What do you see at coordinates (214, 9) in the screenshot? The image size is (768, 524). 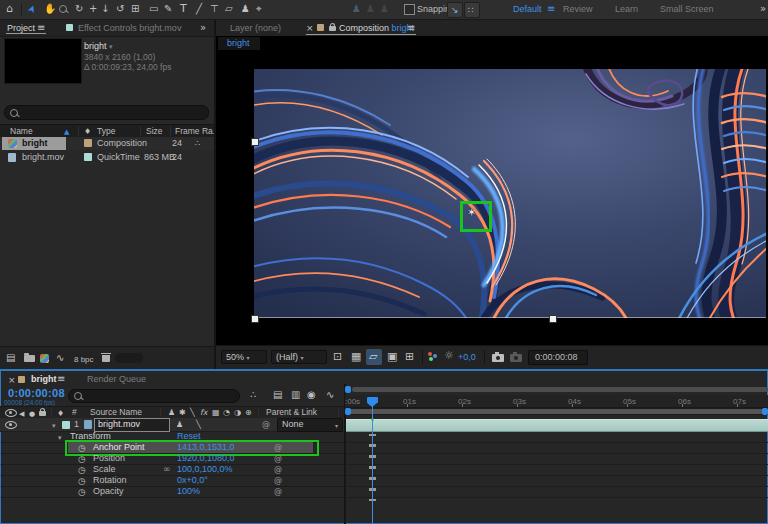 I see `clone-stamp-tool: ⊤` at bounding box center [214, 9].